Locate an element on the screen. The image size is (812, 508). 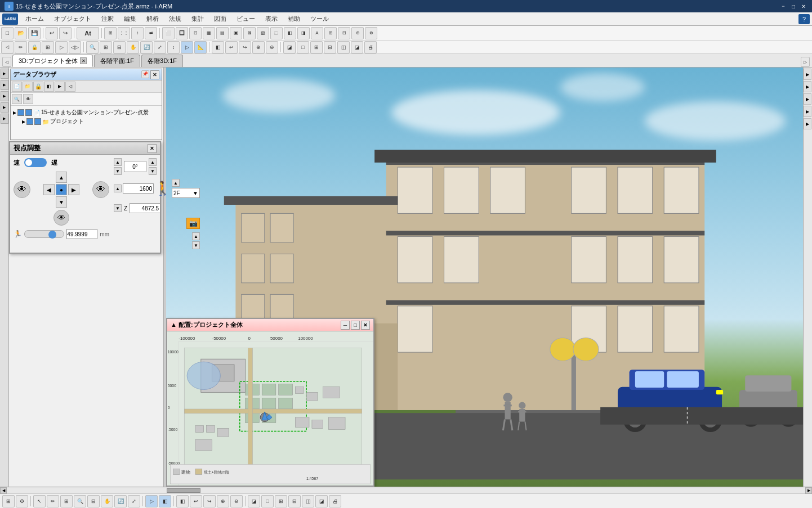
data-browser-close-btn: ✕ is located at coordinates (155, 75).